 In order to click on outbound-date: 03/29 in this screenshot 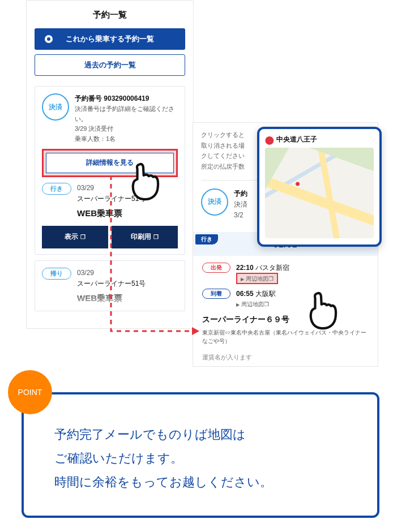, I will do `click(111, 188)`.